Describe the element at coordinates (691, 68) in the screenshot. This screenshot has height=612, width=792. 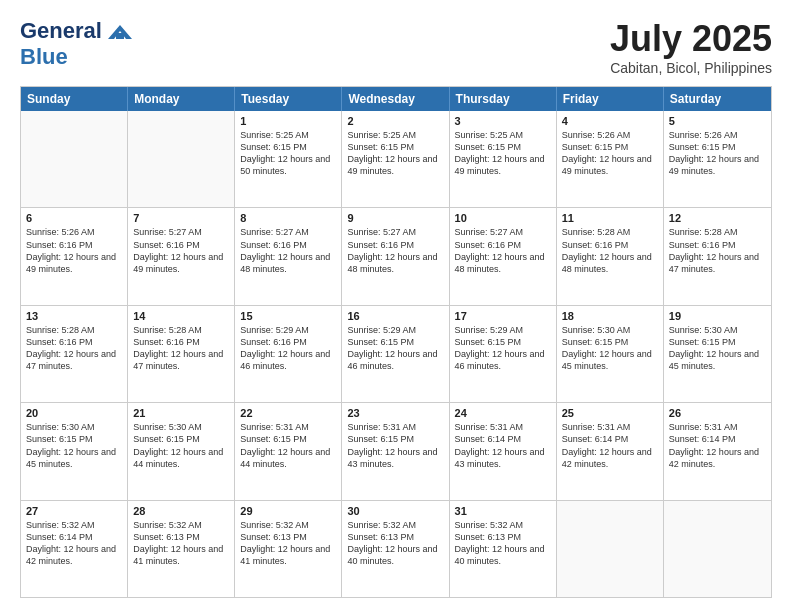
I see `subtitle: Cabitan, Bicol, Philippines` at that location.